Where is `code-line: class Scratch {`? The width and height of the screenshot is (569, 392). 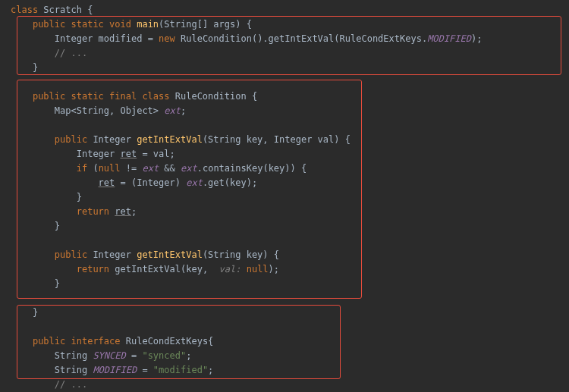
code-line: class Scratch { is located at coordinates (290, 11).